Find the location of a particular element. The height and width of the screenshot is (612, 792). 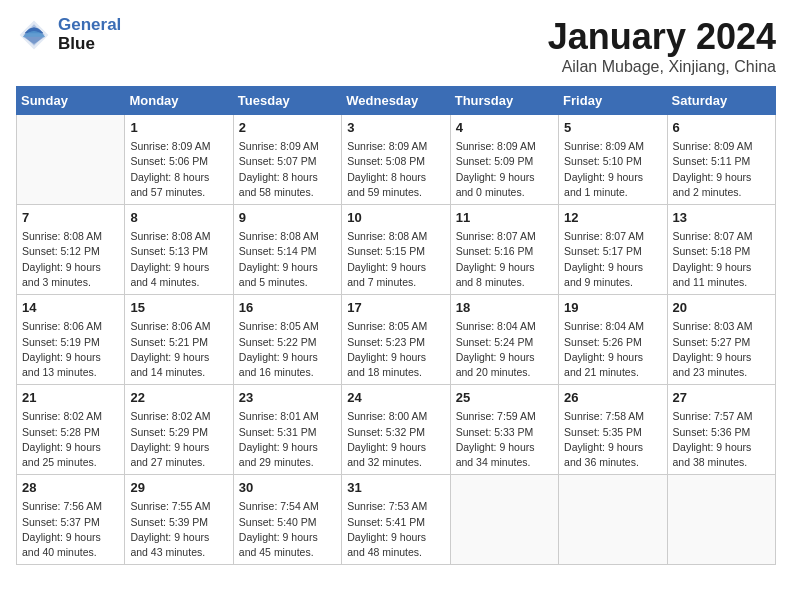

table-row: 13 Sunrise: 8:07 AMSunset: 5:18 PMDaylig… is located at coordinates (721, 250).